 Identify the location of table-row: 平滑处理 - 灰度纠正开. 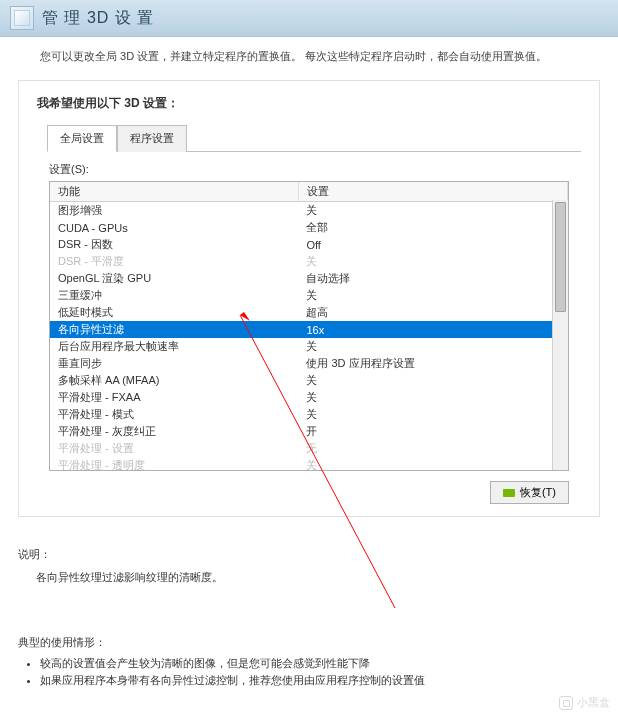
(309, 432).